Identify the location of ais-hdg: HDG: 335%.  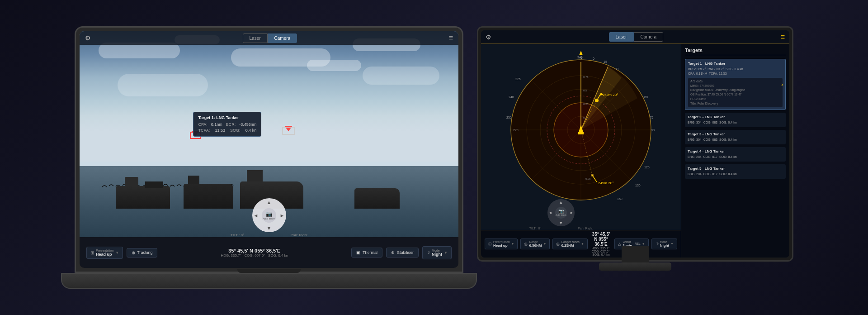
(735, 99).